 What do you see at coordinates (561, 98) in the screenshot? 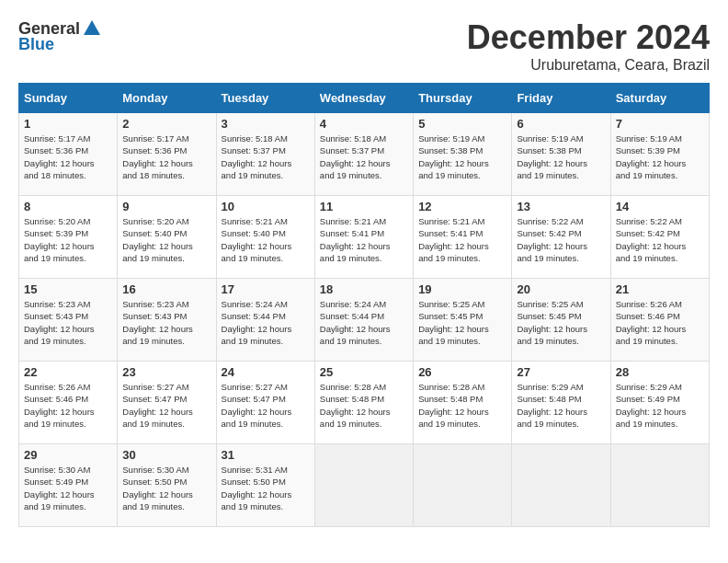
I see `header-friday: Friday` at bounding box center [561, 98].